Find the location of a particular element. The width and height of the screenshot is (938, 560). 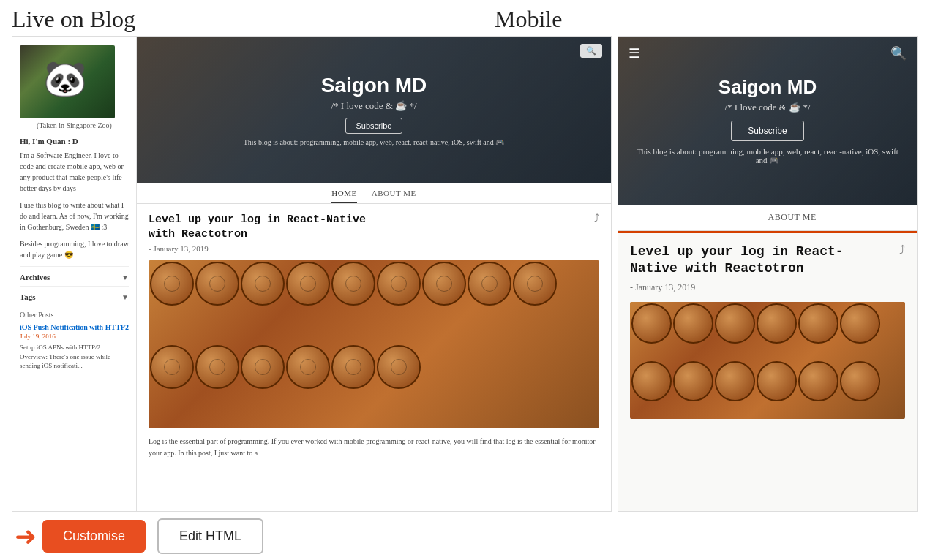

sidebar-bio-1: I'm a Software Engineer. I love to code … is located at coordinates (75, 172).